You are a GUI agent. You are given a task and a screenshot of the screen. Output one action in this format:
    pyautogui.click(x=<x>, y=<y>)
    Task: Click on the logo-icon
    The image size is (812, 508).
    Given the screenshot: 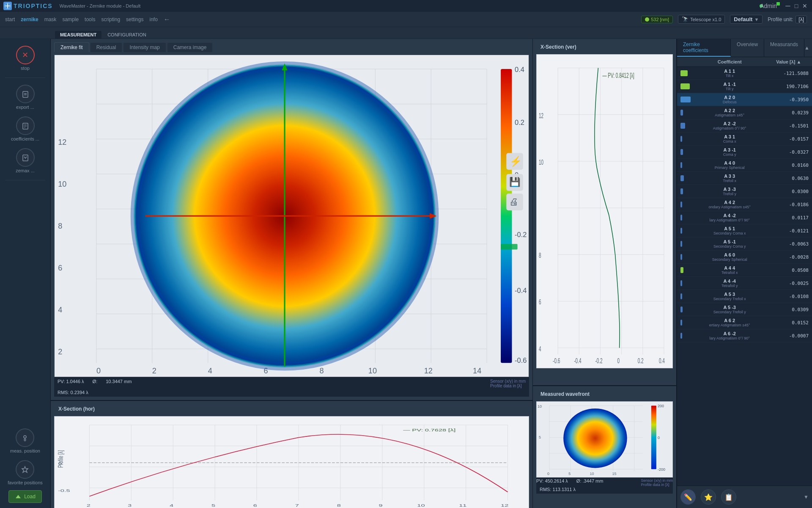 What is the action you would take?
    pyautogui.click(x=8, y=6)
    